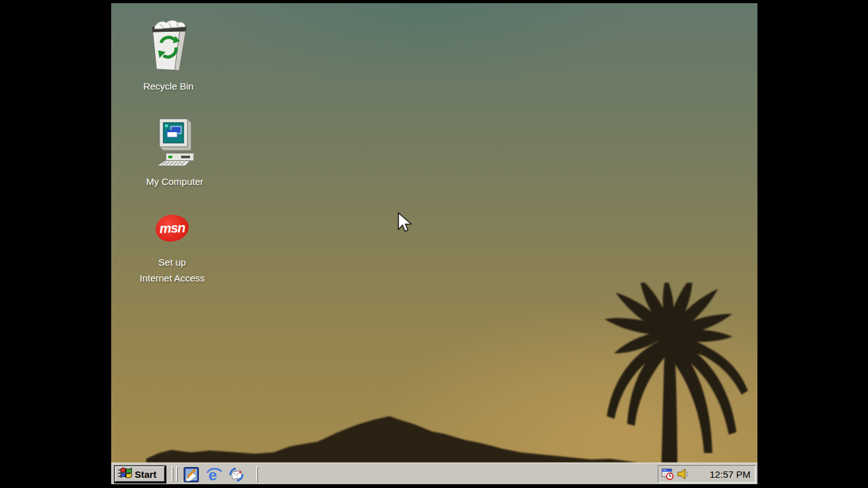 This screenshot has width=868, height=488. I want to click on tray-clock: 12:57 PM, so click(730, 474).